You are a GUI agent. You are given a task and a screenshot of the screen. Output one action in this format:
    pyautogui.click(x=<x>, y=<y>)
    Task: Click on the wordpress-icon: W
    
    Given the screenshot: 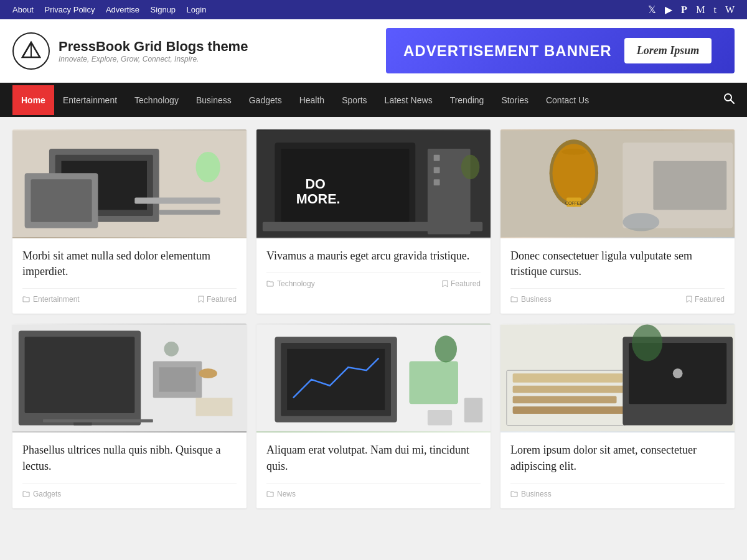 What is the action you would take?
    pyautogui.click(x=730, y=10)
    